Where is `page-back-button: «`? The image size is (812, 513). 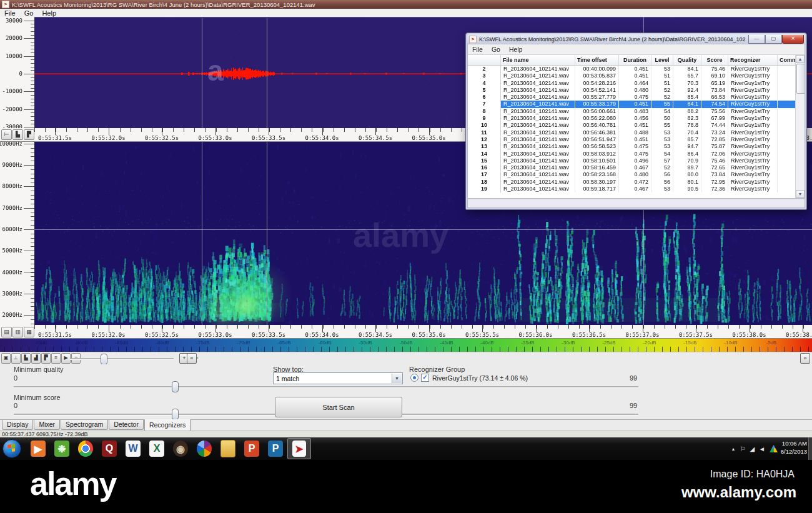 page-back-button: « is located at coordinates (192, 359).